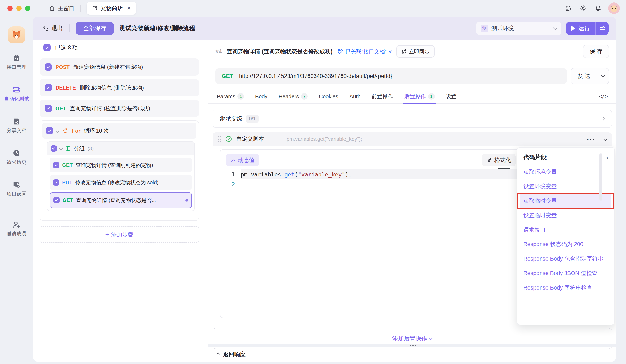  What do you see at coordinates (404, 52) in the screenshot?
I see `refresh-icon` at bounding box center [404, 52].